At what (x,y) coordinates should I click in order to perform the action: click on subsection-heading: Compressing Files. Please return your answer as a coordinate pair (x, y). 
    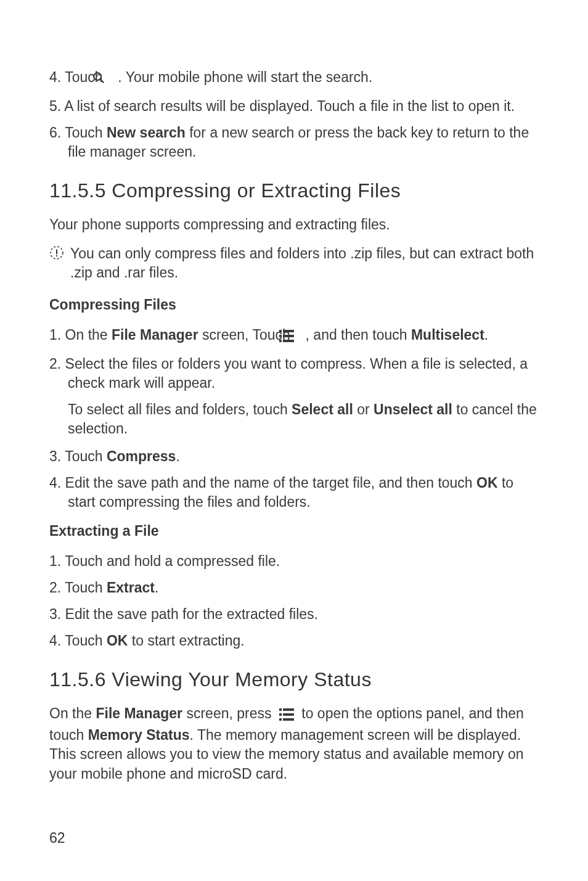
    Looking at the image, I should click on (294, 305).